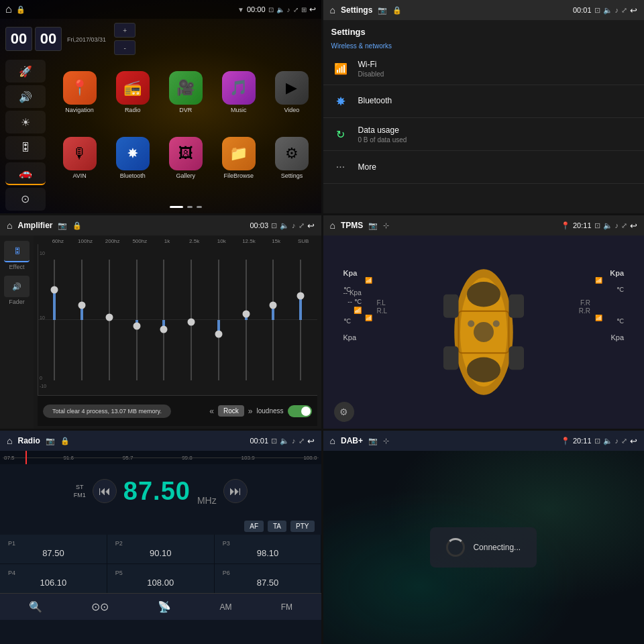 This screenshot has width=644, height=644. I want to click on rl-label: R.L, so click(382, 311).